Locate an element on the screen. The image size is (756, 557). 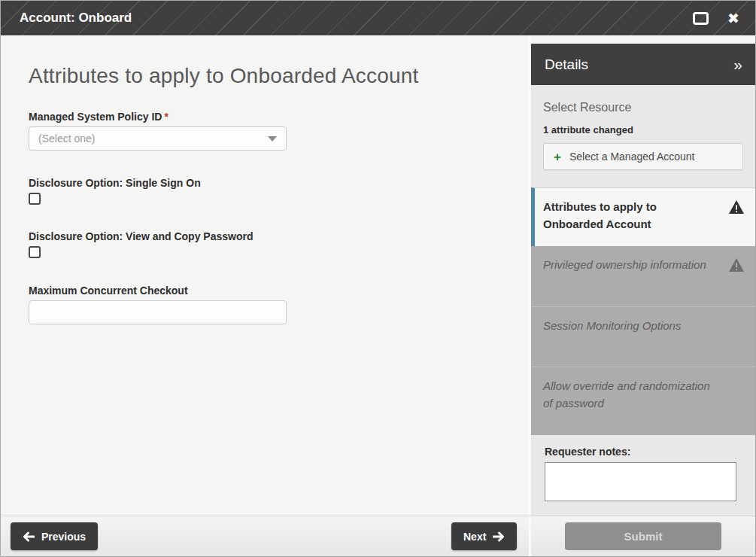
close-button: ✖ is located at coordinates (733, 18).